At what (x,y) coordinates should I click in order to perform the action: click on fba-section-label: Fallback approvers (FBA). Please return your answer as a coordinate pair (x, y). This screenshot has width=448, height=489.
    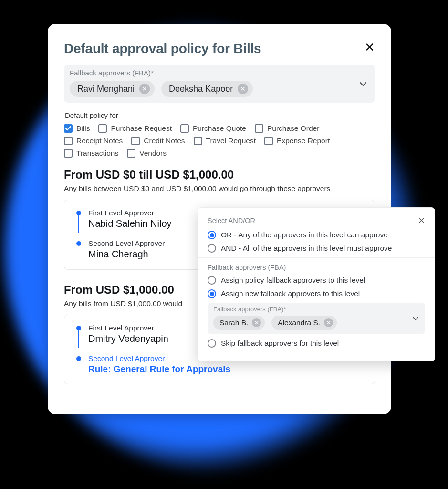
    Looking at the image, I should click on (316, 267).